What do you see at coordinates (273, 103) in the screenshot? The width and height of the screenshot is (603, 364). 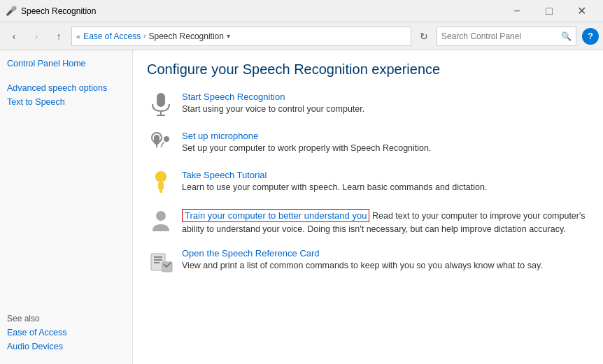 I see `item-content: Start Speech Recognition Start using you…` at bounding box center [273, 103].